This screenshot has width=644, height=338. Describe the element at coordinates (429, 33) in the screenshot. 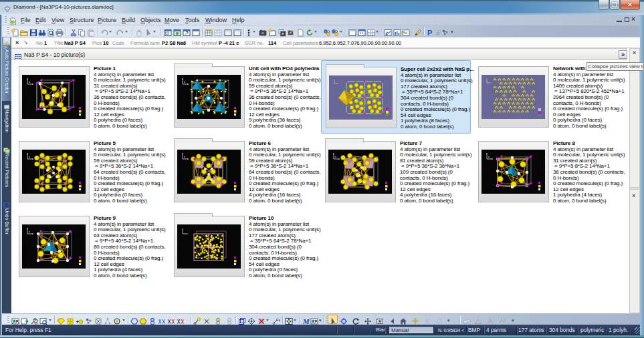

I see `svg-text: P` at that location.